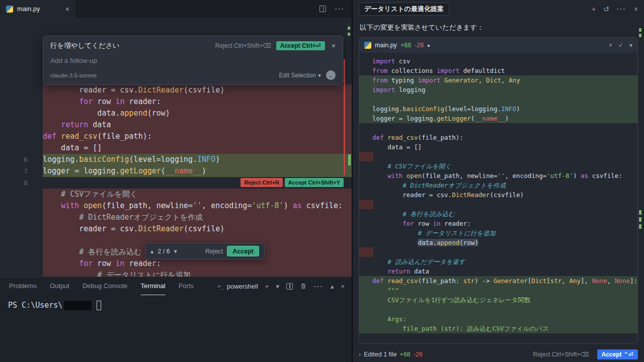  What do you see at coordinates (498, 138) in the screenshot?
I see `suggestion-code-line: def read_csv(file_path):` at bounding box center [498, 138].